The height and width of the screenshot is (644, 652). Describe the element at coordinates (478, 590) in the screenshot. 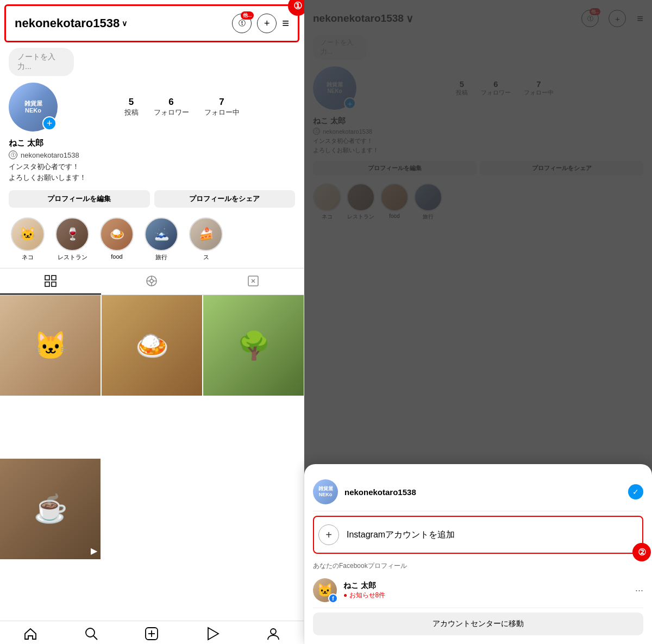

I see `facebook-profile-row: 🐱 f ねこ 太郎 ● お知らせ8件 ···` at that location.